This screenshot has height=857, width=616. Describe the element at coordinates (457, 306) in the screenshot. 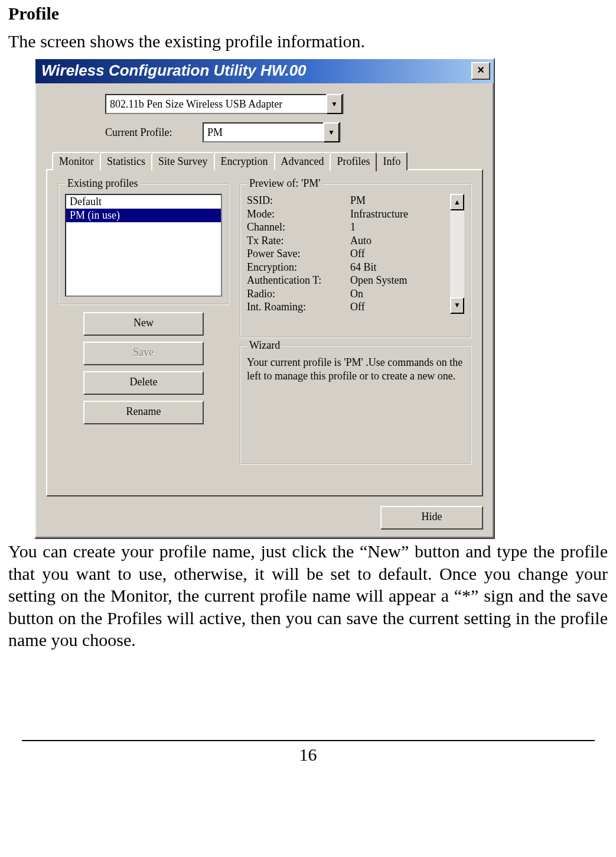

I see `scroll-down-button: ▼` at that location.